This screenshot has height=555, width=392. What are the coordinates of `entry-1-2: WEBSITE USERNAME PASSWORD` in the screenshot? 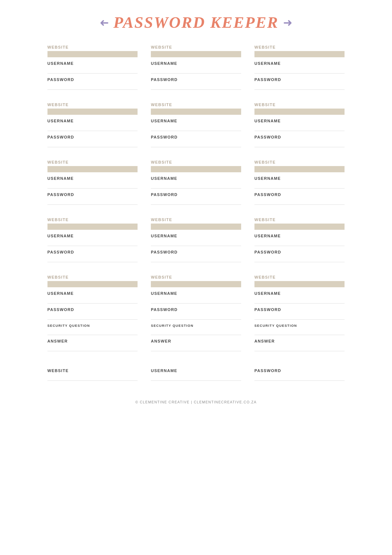 It's located at (196, 69).